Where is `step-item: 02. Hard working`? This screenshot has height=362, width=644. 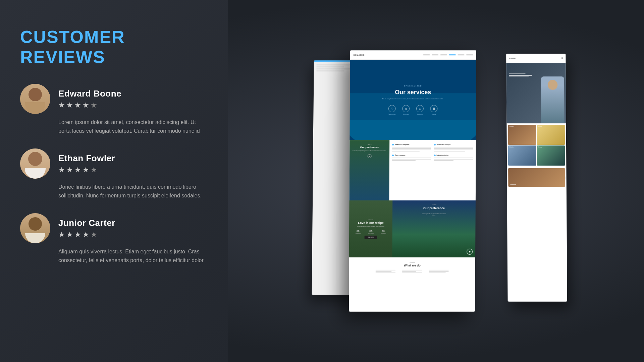 step-item: 02. Hard working is located at coordinates (371, 232).